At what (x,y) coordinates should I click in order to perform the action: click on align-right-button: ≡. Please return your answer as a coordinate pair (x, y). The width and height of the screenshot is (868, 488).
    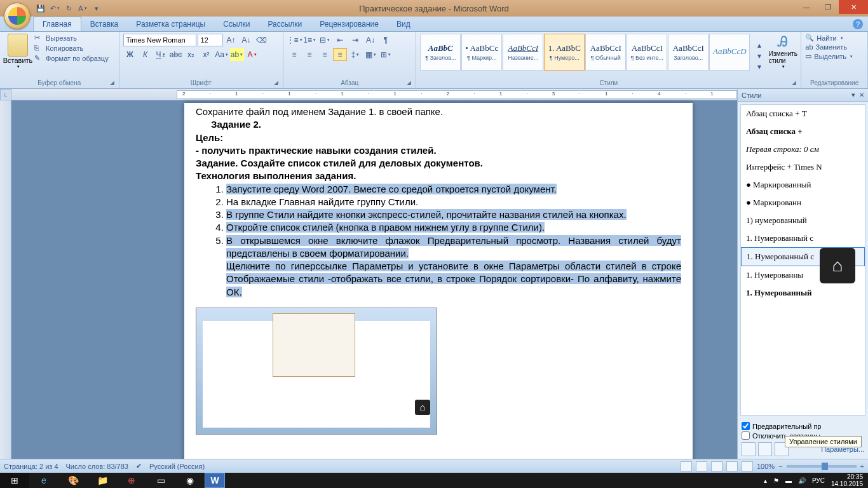
    Looking at the image, I should click on (325, 55).